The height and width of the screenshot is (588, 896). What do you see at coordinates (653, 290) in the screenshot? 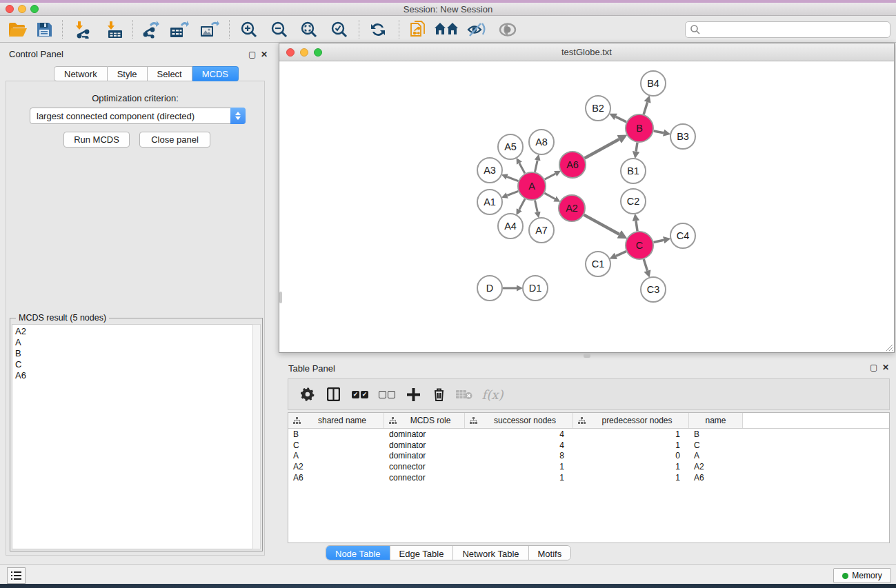
I see `node-C3: C3` at bounding box center [653, 290].